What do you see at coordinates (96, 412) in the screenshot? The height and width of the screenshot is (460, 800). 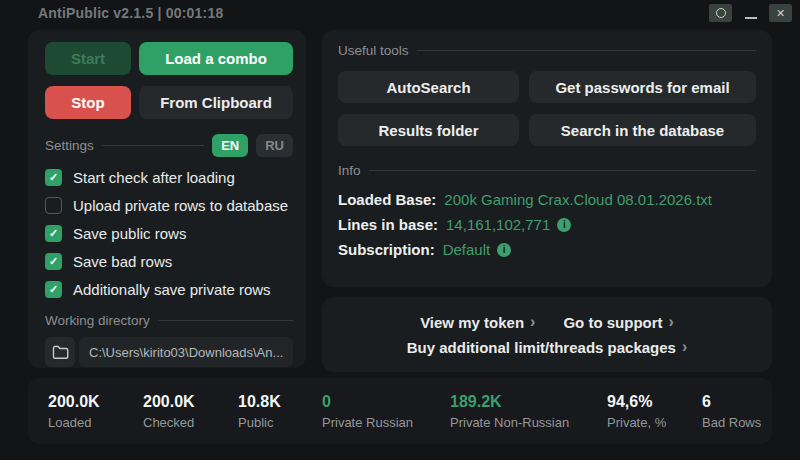 I see `stat-loaded: 200.0K Loaded` at bounding box center [96, 412].